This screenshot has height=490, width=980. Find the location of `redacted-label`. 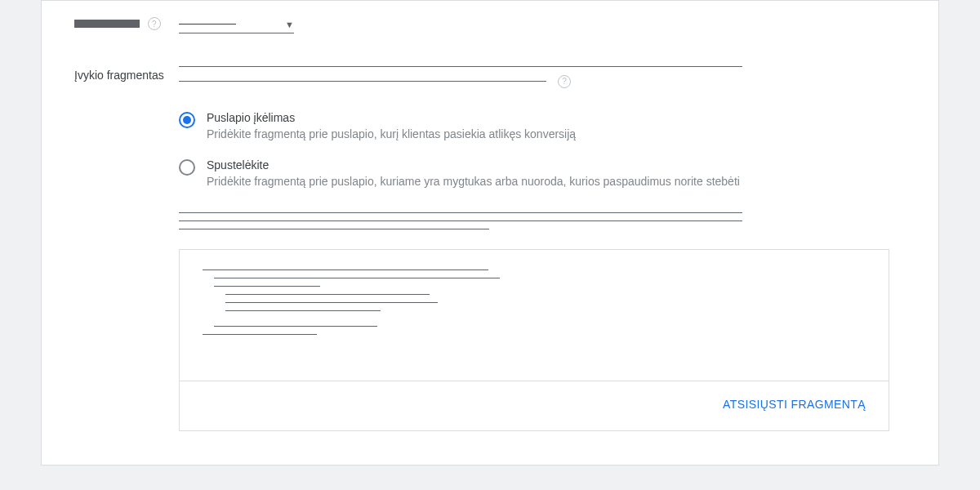

redacted-label is located at coordinates (107, 24).